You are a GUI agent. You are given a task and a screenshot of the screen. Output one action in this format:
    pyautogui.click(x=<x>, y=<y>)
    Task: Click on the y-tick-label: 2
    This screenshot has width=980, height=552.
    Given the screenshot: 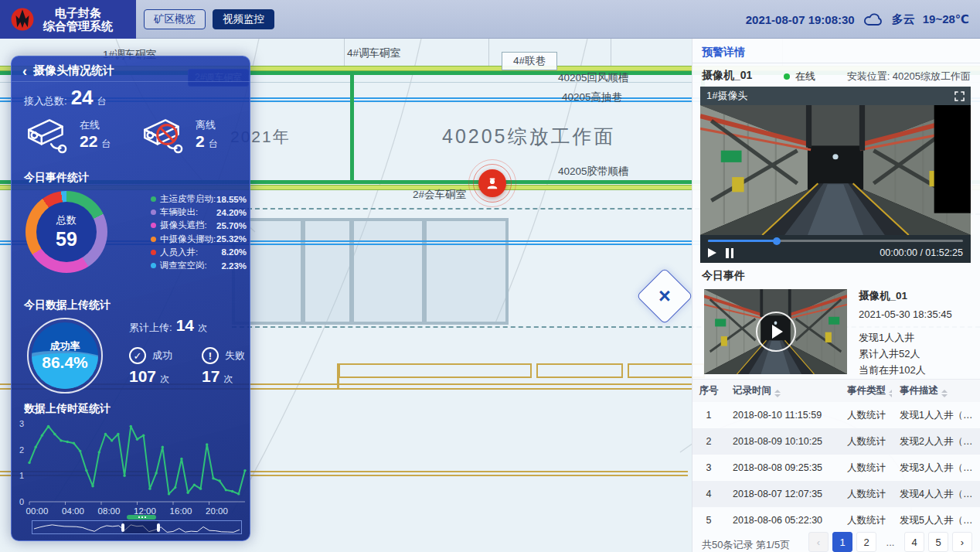 What is the action you would take?
    pyautogui.click(x=22, y=450)
    